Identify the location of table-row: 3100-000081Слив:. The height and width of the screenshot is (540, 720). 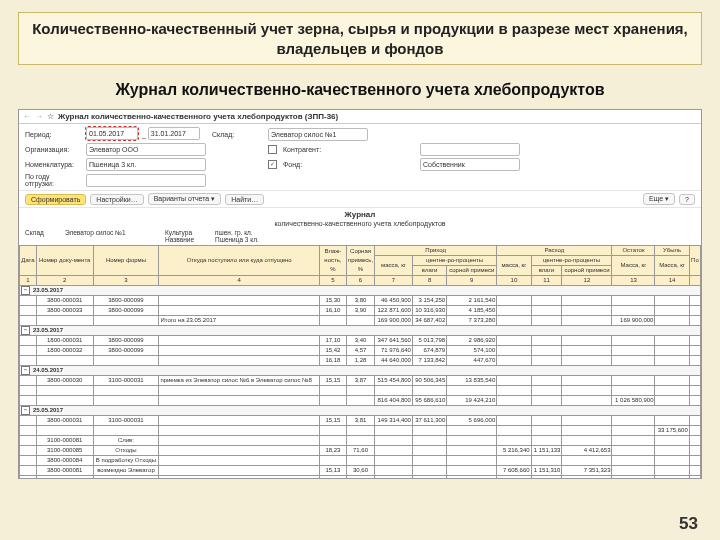
(360, 441).